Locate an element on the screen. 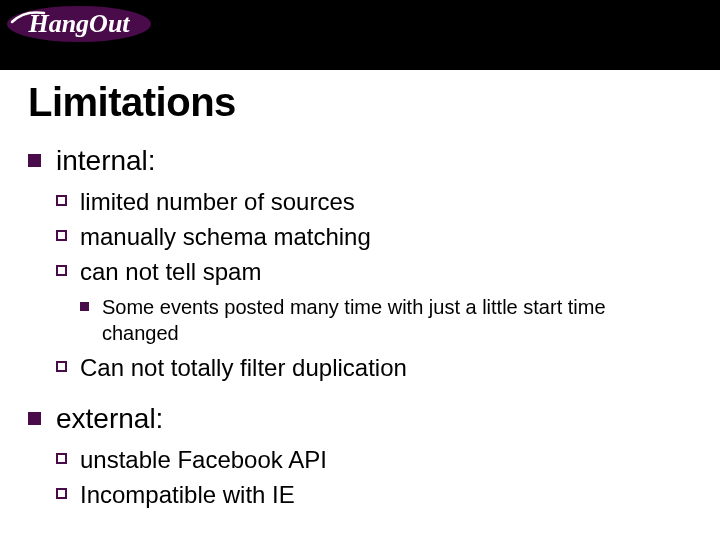 Image resolution: width=720 pixels, height=540 pixels. item-text: limited number of sources is located at coordinates (218, 202).